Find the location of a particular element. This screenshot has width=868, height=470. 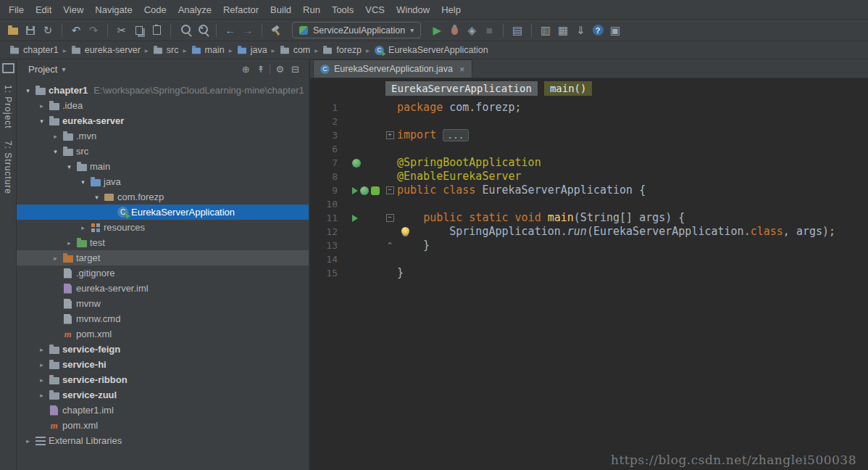

tree-item-service-ribbon: ▸service-ribbon is located at coordinates (162, 380).